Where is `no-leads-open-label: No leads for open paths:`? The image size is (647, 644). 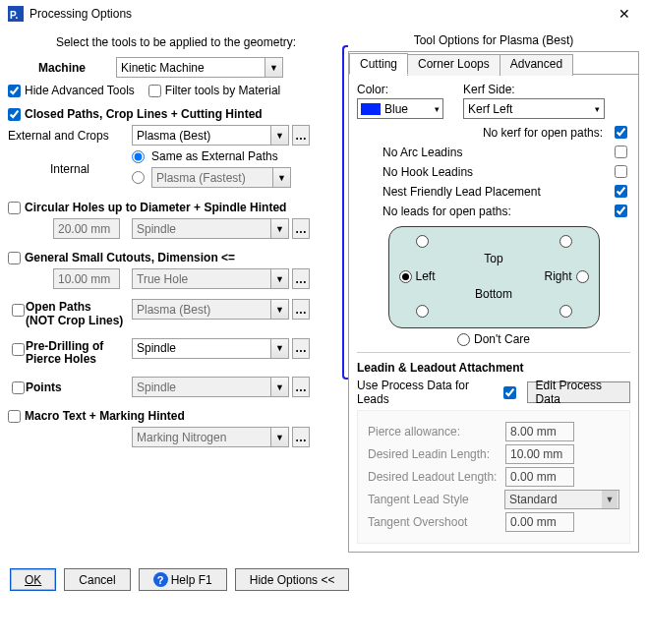 no-leads-open-label: No leads for open paths: is located at coordinates (435, 211).